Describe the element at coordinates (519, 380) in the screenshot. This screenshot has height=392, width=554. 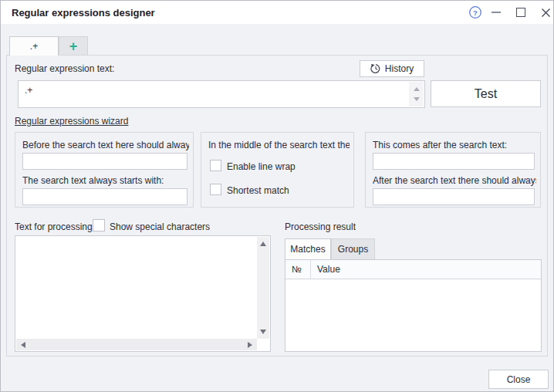
I see `close-button: Close` at that location.